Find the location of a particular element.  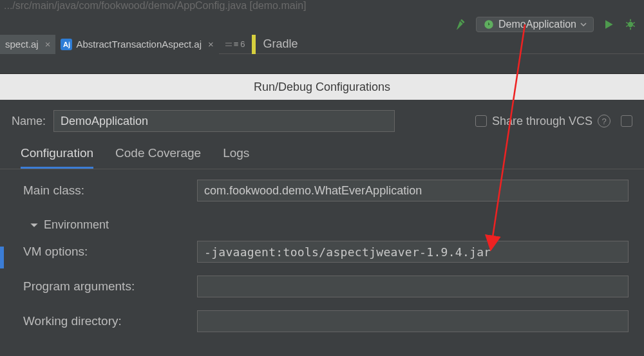

run-configuration-label: DemoApplication is located at coordinates (537, 24).